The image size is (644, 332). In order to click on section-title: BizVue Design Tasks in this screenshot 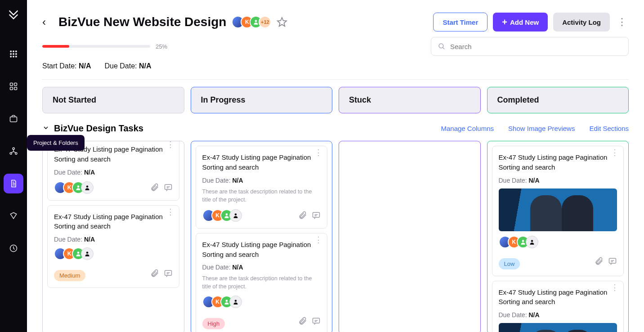, I will do `click(99, 129)`.